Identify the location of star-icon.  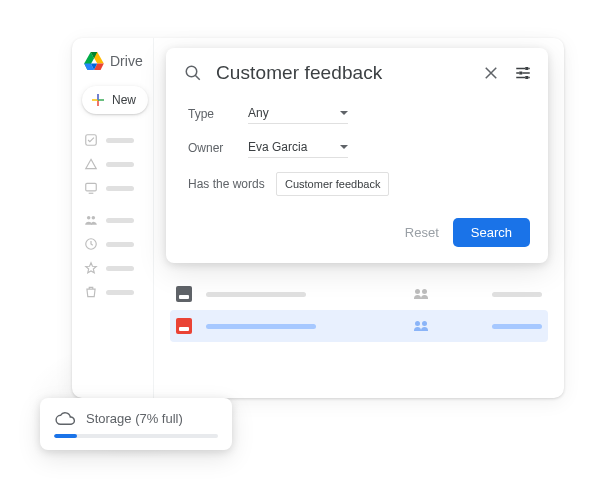
(91, 268).